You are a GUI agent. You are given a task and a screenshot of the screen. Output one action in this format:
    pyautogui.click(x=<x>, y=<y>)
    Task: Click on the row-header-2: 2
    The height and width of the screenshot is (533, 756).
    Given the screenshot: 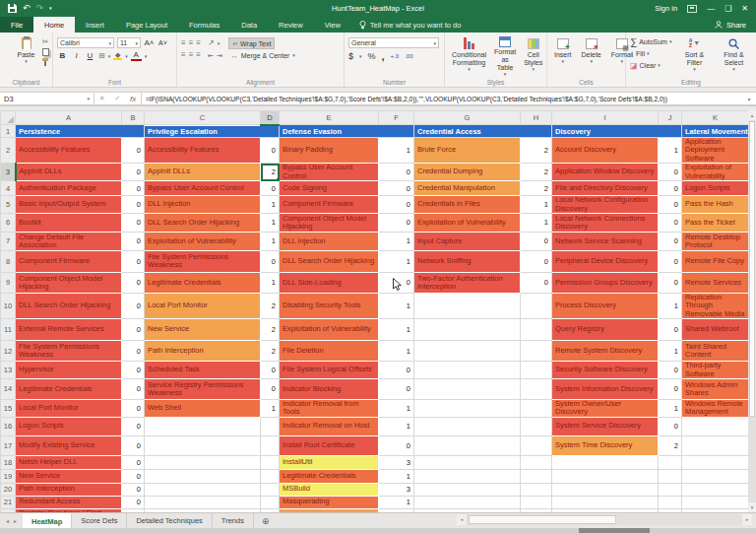 What is the action you would take?
    pyautogui.click(x=8, y=151)
    